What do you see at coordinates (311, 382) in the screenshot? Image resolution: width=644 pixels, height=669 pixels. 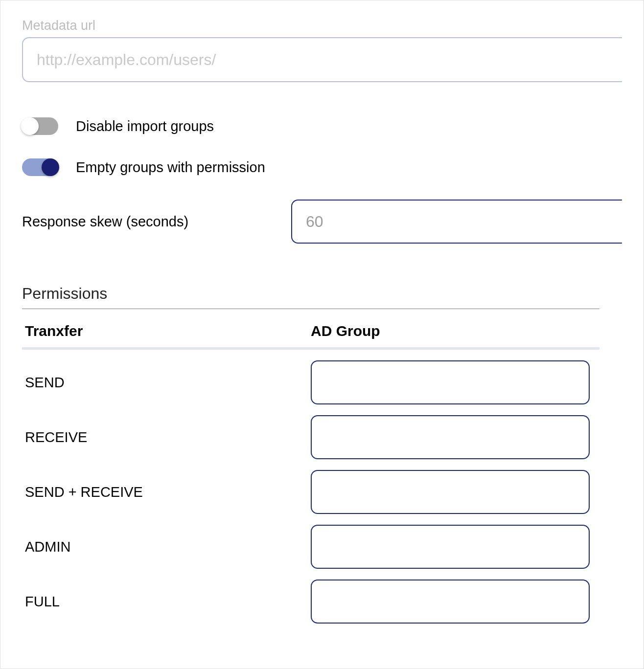 I see `permission-row-send: SEND` at bounding box center [311, 382].